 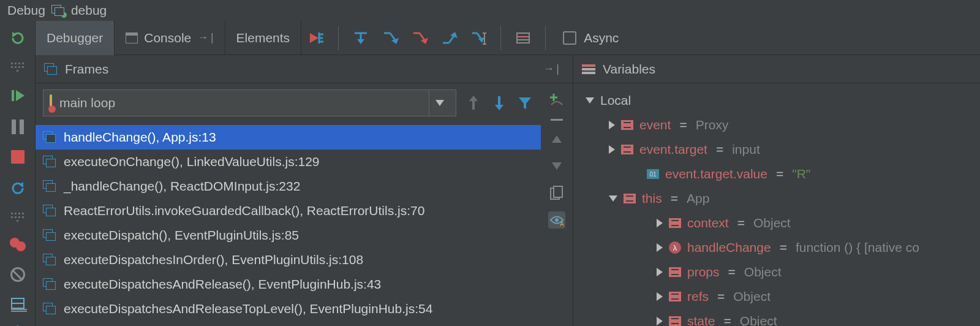 I want to click on step-into-button, so click(x=390, y=38).